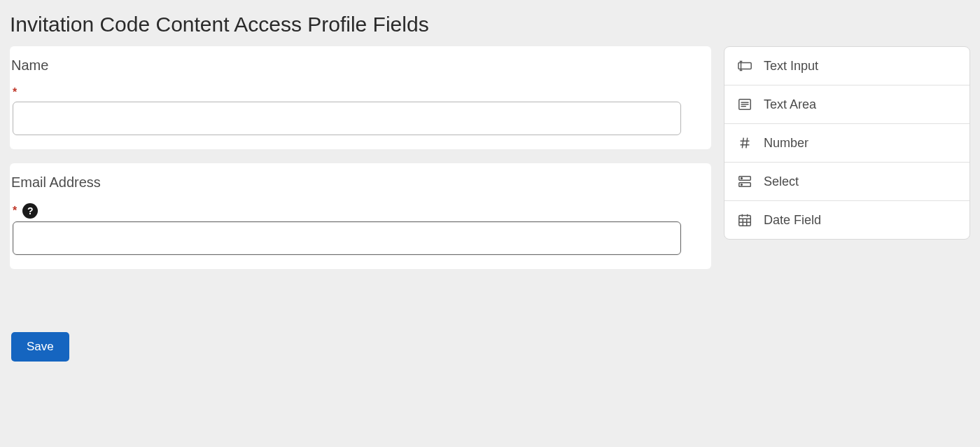  What do you see at coordinates (791, 66) in the screenshot?
I see `field-type-label: Text Input` at bounding box center [791, 66].